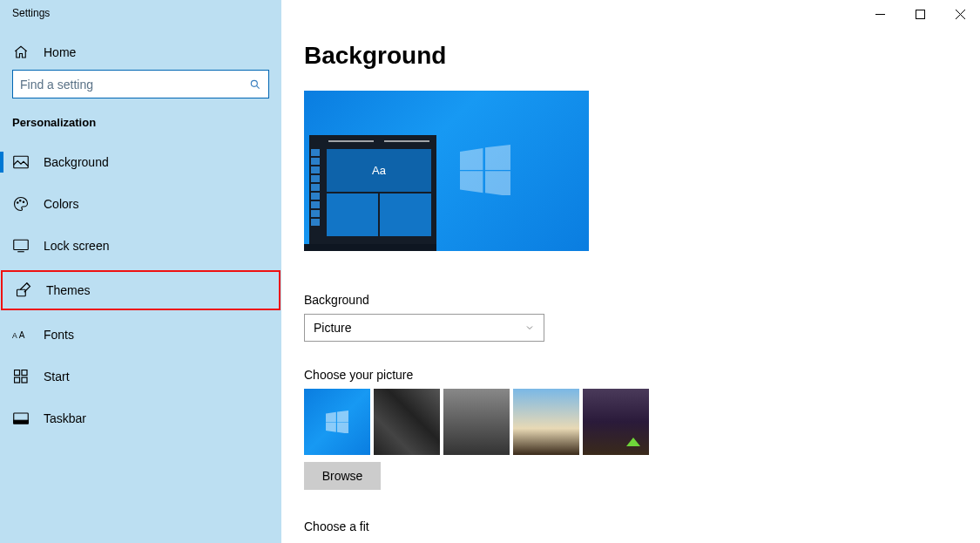  I want to click on preview-aa-tile: Aa, so click(379, 171).